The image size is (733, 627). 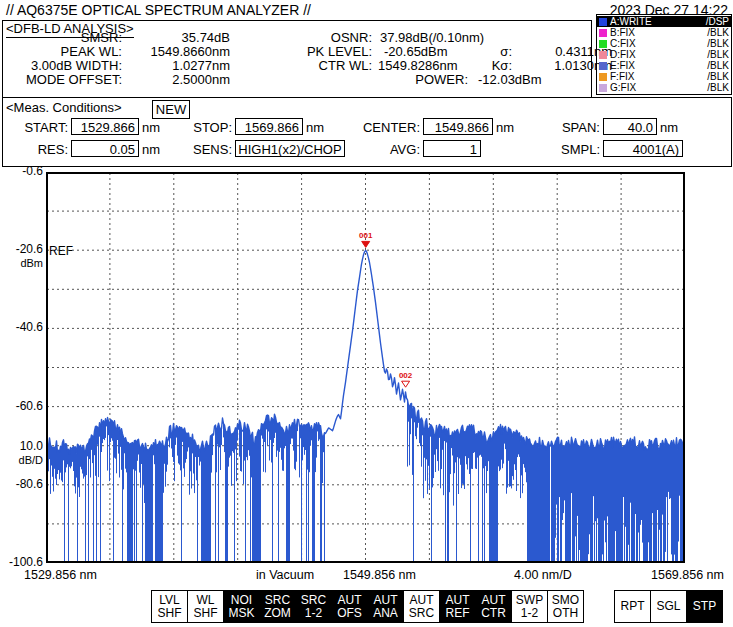 I want to click on smo-oth-button: SMOOTH, so click(x=566, y=606).